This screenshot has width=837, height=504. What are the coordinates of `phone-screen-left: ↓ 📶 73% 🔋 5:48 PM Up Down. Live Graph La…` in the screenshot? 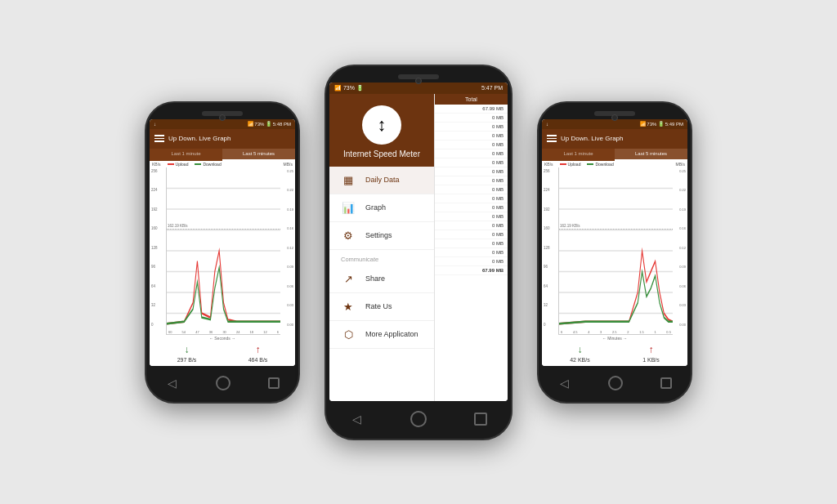 It's located at (222, 243).